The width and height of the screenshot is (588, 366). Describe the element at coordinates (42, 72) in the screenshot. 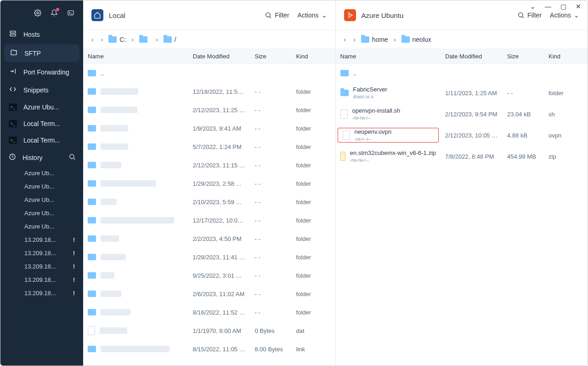

I see `sidebar-item-port-forwarding: Port Forwarding` at that location.